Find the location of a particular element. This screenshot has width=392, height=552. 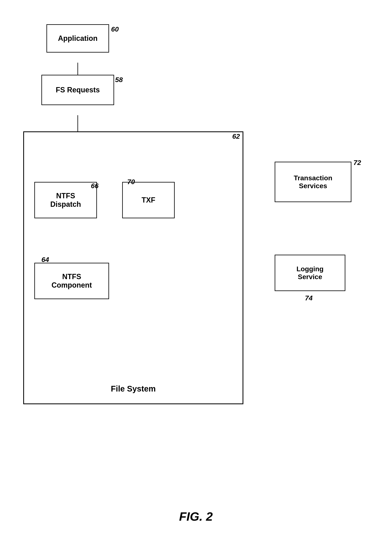

ntfs-dispatch-box: NTFS Dispatch is located at coordinates (66, 200).